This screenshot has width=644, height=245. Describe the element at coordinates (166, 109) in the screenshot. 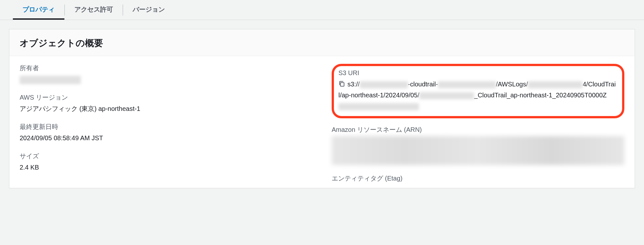

I see `region-value: アジアパシフィック (東京) ap-northeast-1` at that location.